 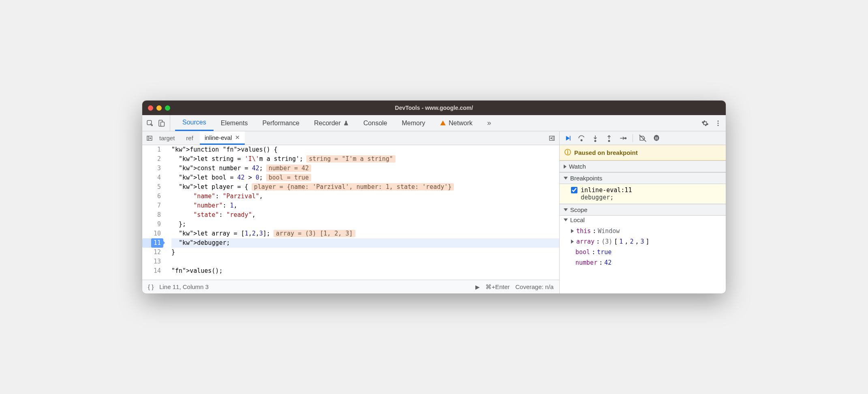 I want to click on run-snippet-button: ▶, so click(x=477, y=287).